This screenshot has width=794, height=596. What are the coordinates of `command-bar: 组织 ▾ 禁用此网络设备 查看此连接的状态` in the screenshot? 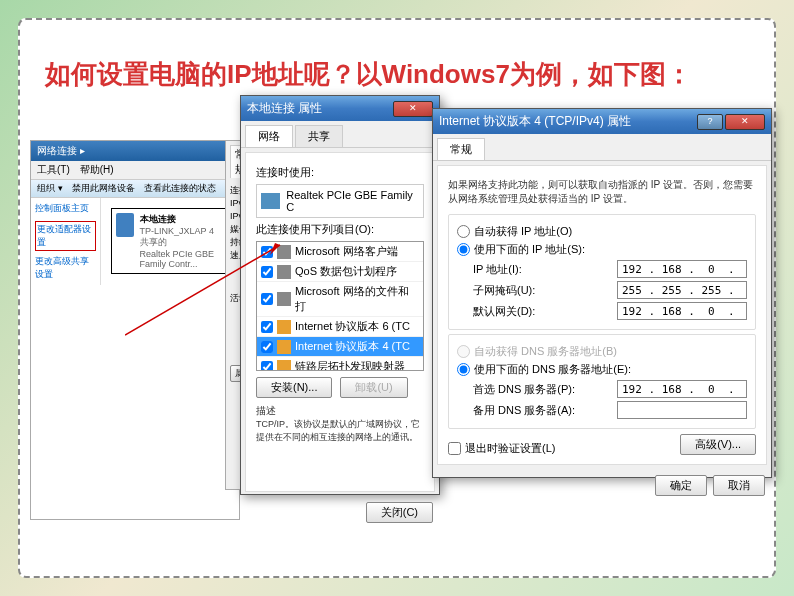 It's located at (135, 189).